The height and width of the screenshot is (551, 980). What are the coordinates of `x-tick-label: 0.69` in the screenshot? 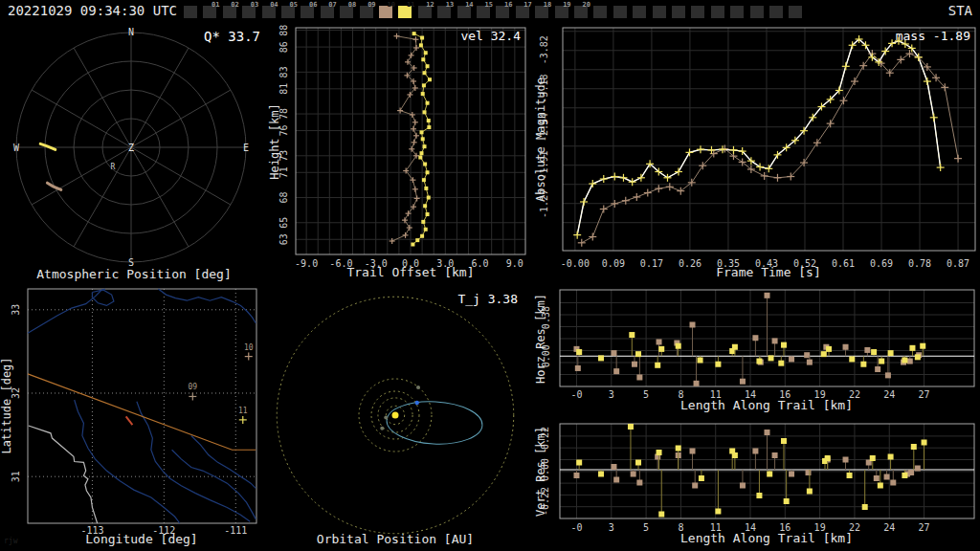 It's located at (881, 264).